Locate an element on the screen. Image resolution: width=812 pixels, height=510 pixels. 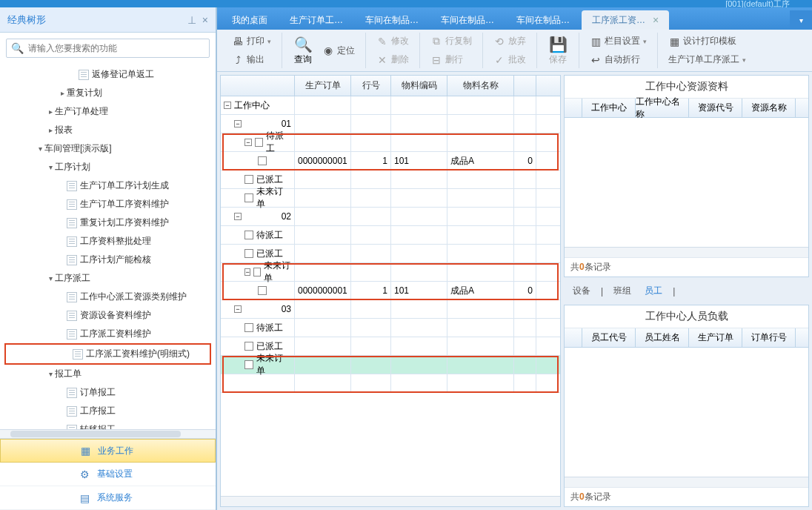
copyrow-button: ⧉行复制 is located at coordinates (451, 42).